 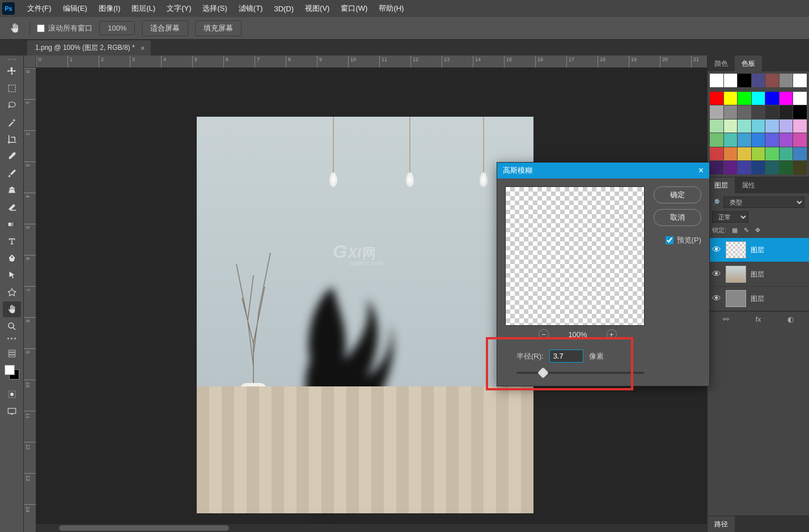 I want to click on menu-3d: 3D(D), so click(x=283, y=8).